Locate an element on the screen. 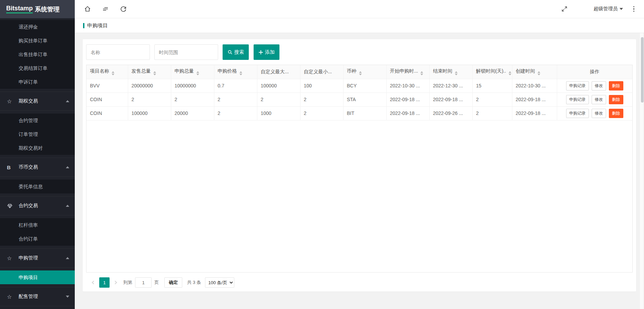 The height and width of the screenshot is (309, 644). table-cell: BIT is located at coordinates (365, 113).